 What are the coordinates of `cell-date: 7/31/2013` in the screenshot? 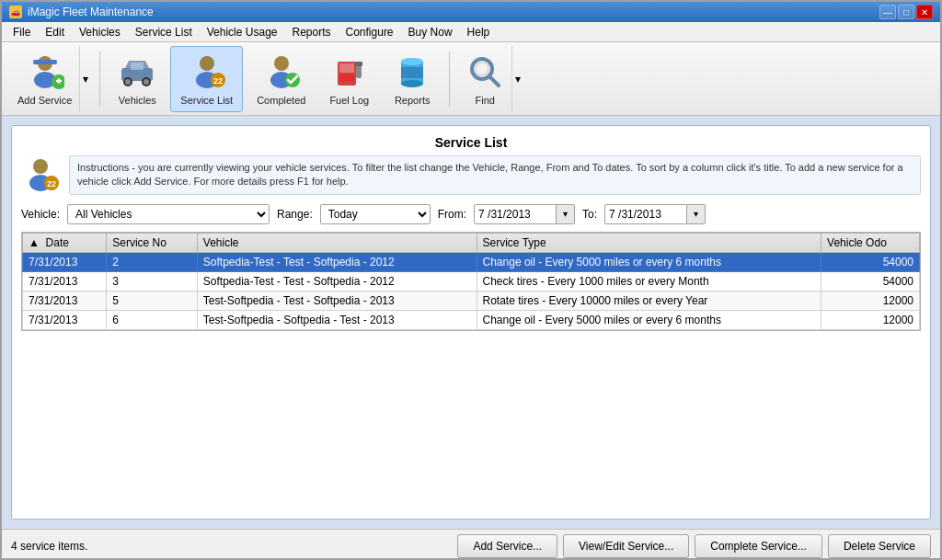 It's located at (64, 320).